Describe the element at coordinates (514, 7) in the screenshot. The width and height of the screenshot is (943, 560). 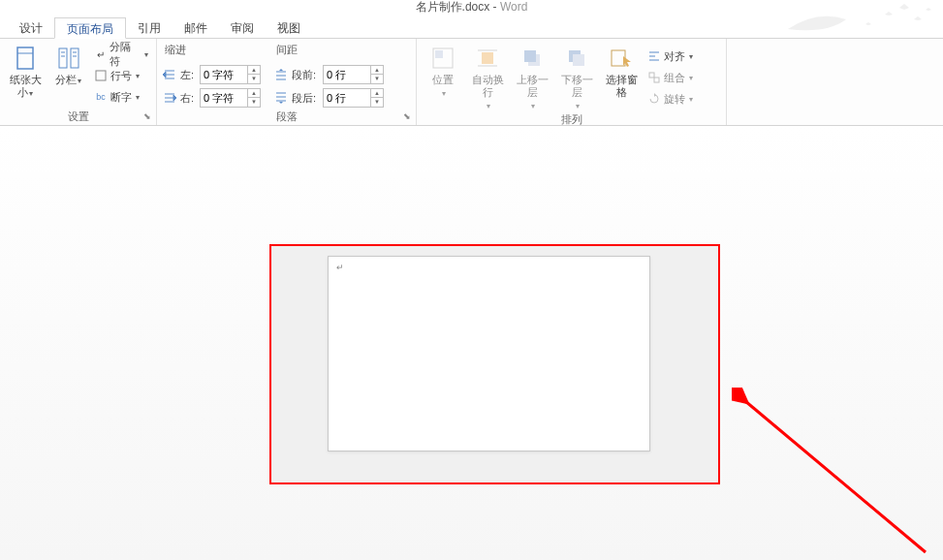
I see `app-name: Word` at that location.